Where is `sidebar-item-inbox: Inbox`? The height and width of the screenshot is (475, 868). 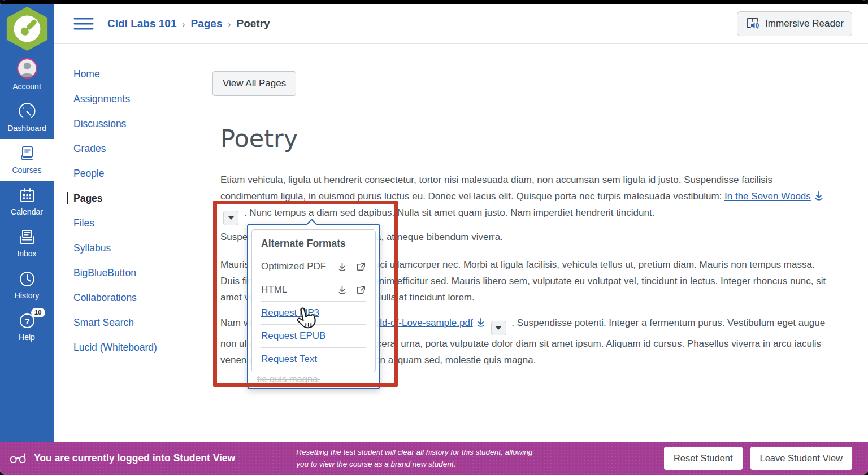 sidebar-item-inbox: Inbox is located at coordinates (27, 243).